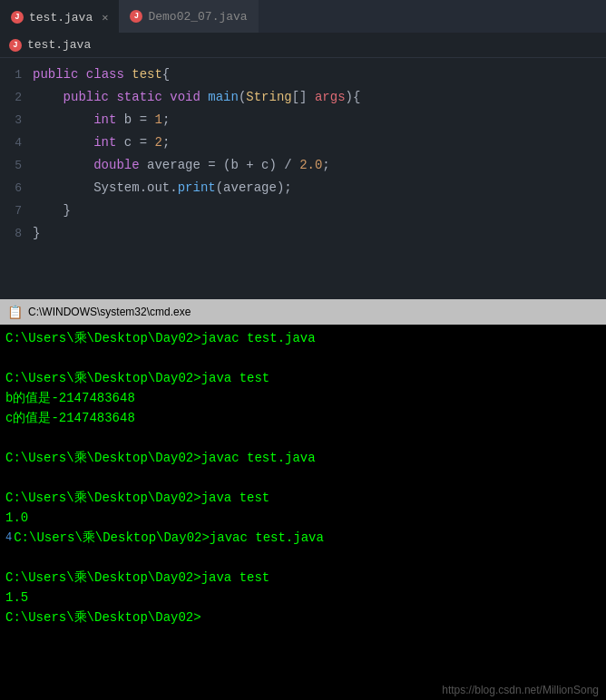  What do you see at coordinates (16, 121) in the screenshot?
I see `line-num-3: 3` at bounding box center [16, 121].